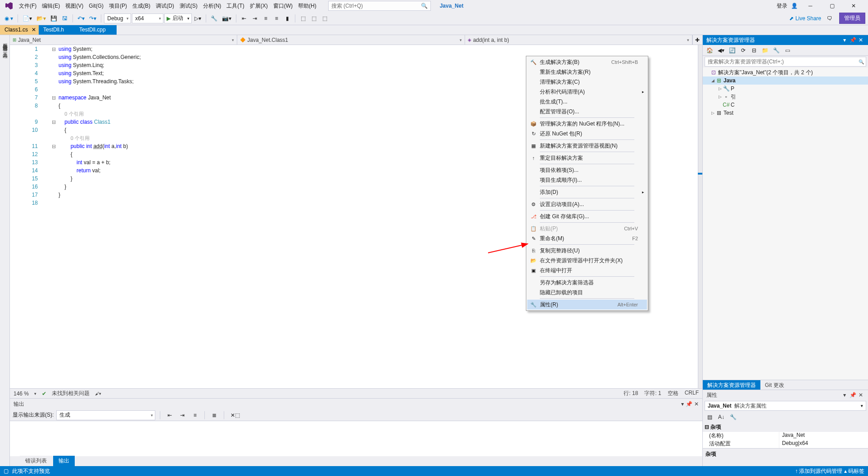 This screenshot has height=476, width=868. Describe the element at coordinates (587, 305) in the screenshot. I see `ctx-properties: 🔧属性(R)Alt+Enter` at that location.